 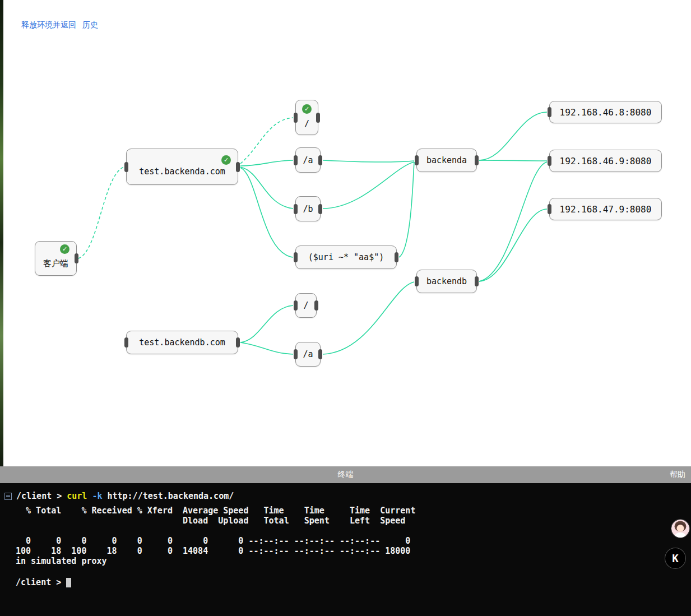 What do you see at coordinates (68, 583) in the screenshot?
I see `text-cursor` at bounding box center [68, 583].